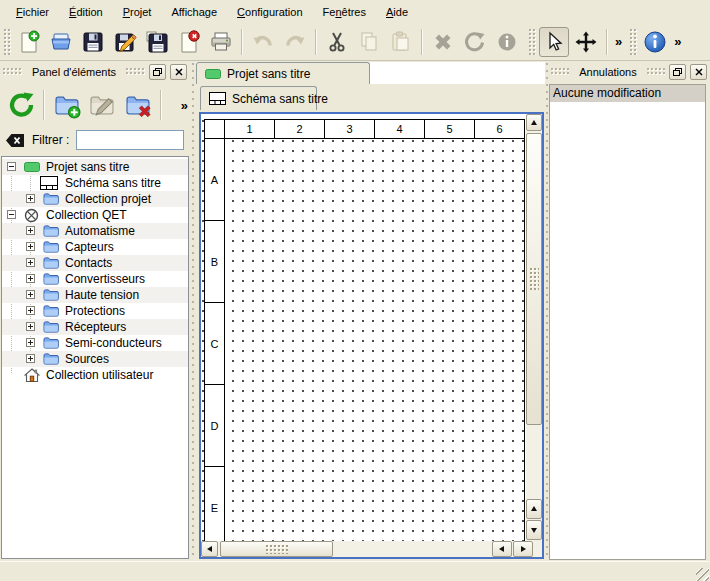 This screenshot has height=581, width=710. Describe the element at coordinates (629, 72) in the screenshot. I see `undo-dock-titlebar: Annulations` at that location.